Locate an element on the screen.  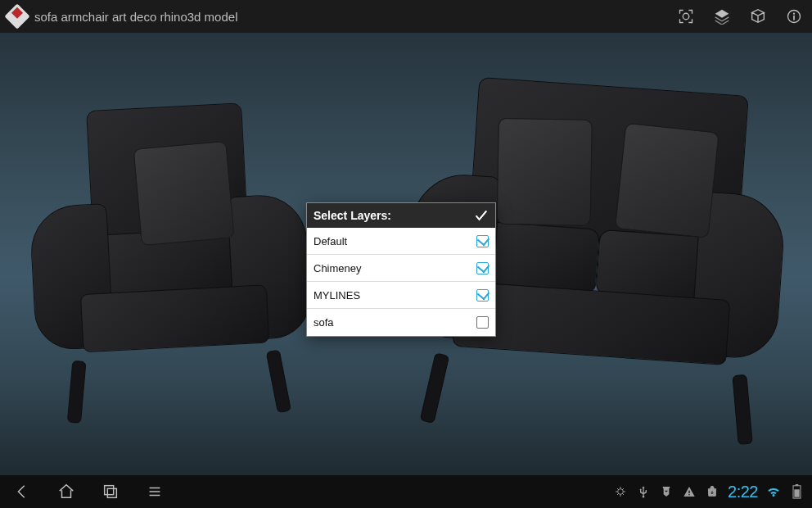
store-icon is located at coordinates (712, 492).